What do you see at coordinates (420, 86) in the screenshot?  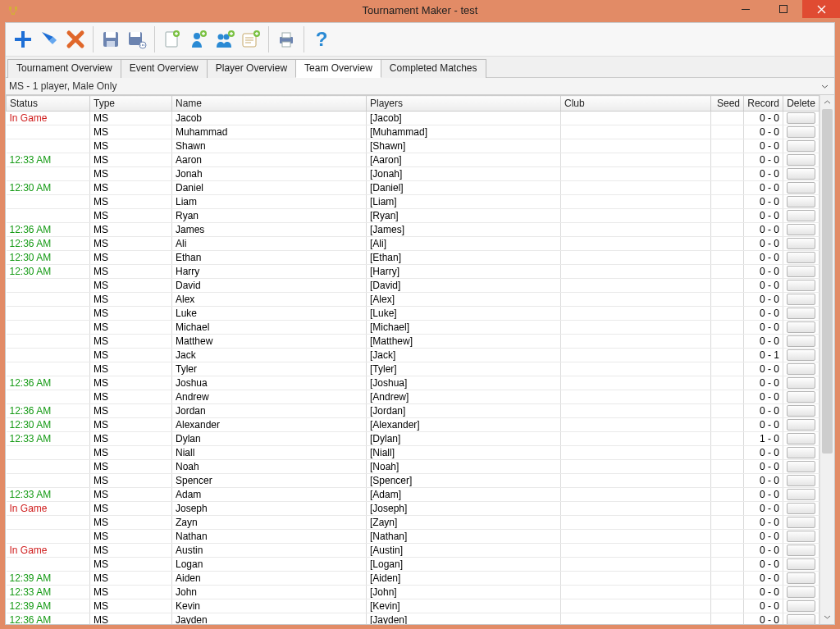 I see `filter-bar: MS - 1 player, Male Only` at bounding box center [420, 86].